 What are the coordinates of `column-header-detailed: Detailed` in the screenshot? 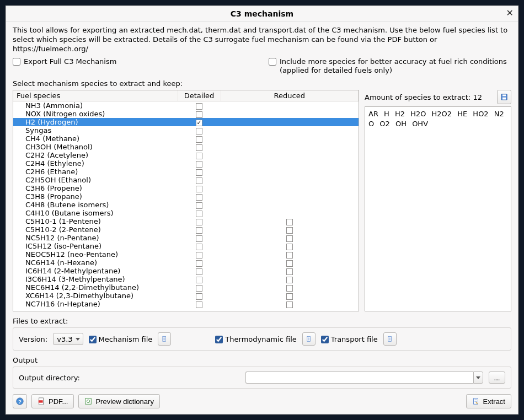 It's located at (199, 96).